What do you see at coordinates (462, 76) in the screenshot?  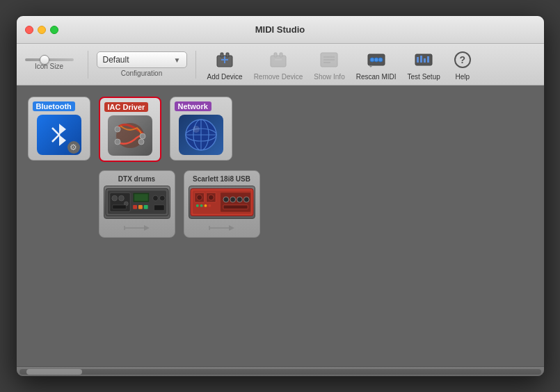 I see `help-label: Help` at bounding box center [462, 76].